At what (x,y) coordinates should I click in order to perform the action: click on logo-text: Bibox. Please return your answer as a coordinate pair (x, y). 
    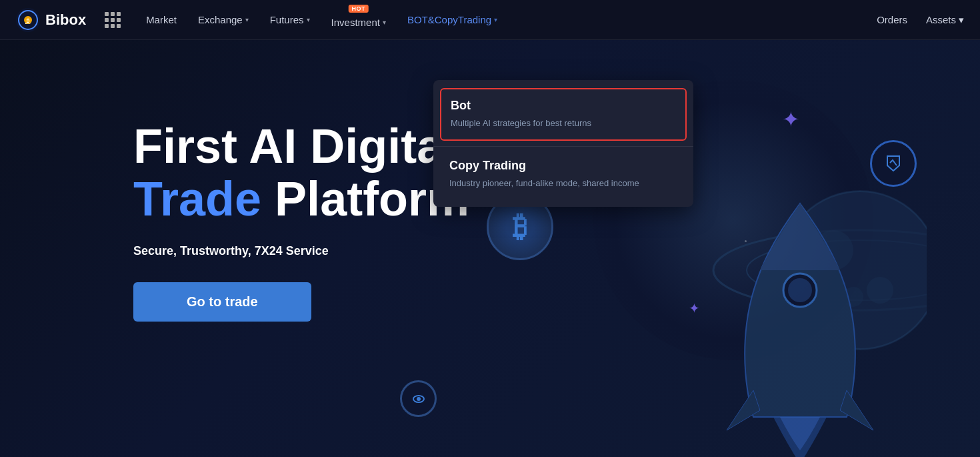
    Looking at the image, I should click on (65, 20).